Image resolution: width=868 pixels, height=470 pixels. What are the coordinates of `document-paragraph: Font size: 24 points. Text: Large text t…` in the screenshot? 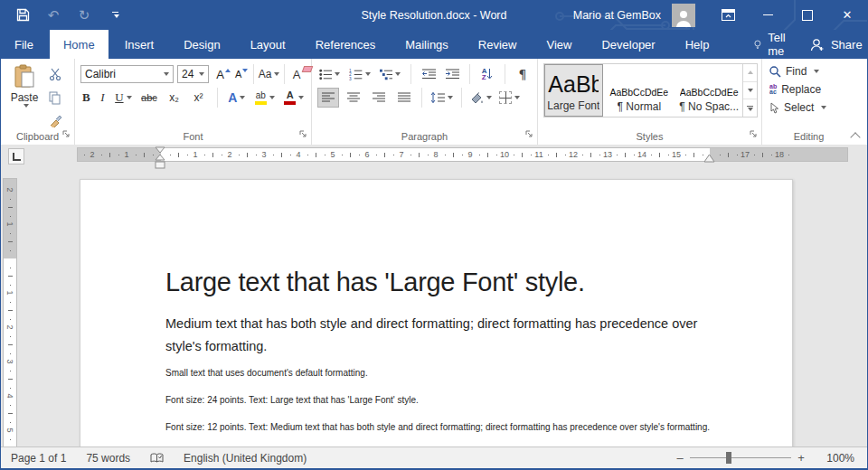 It's located at (479, 400).